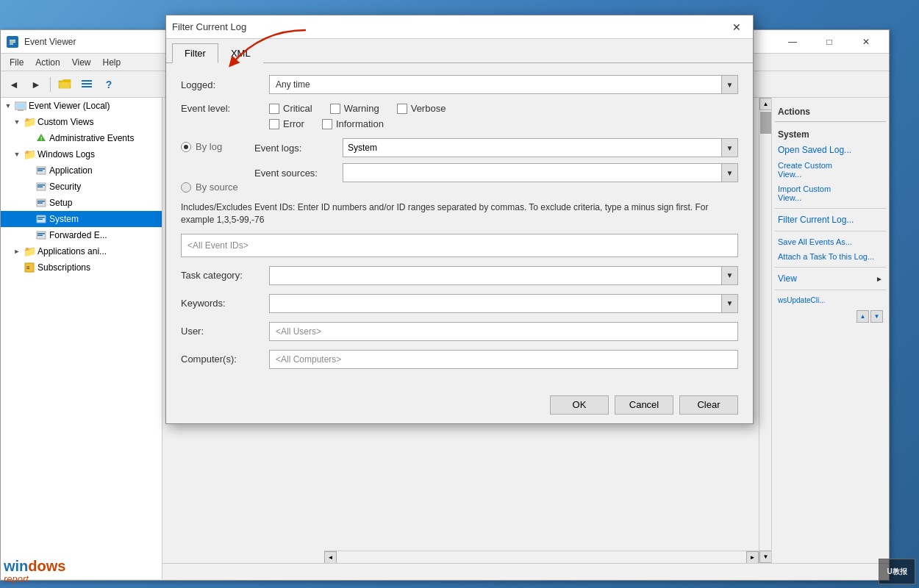 This screenshot has width=919, height=588. What do you see at coordinates (460, 406) in the screenshot?
I see `dialog-footer: OK Cancel Clear` at bounding box center [460, 406].